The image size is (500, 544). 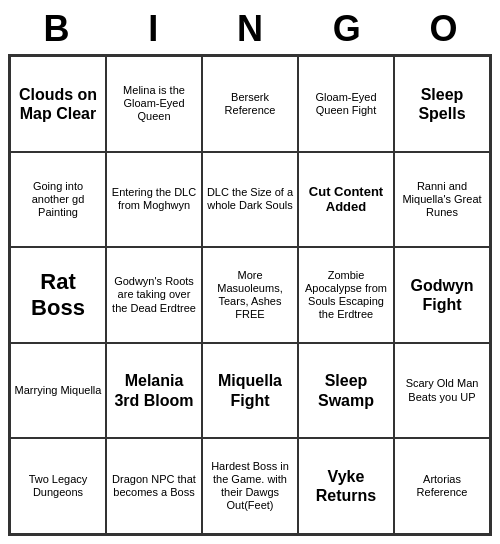 What do you see at coordinates (250, 104) in the screenshot?
I see `bingo-cell-2: Berserk Reference` at bounding box center [250, 104].